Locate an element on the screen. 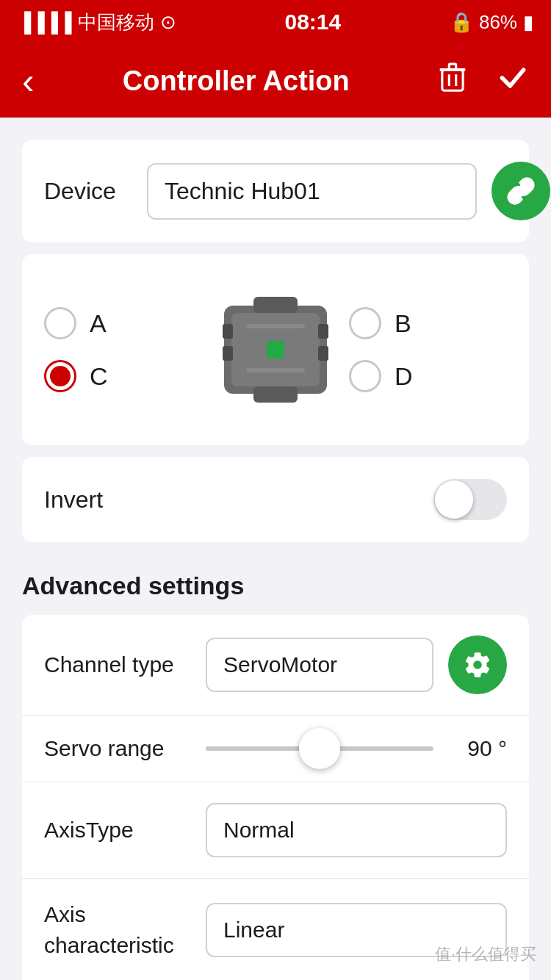  axis-characteristic-label: Axis characteristic is located at coordinates (118, 930).